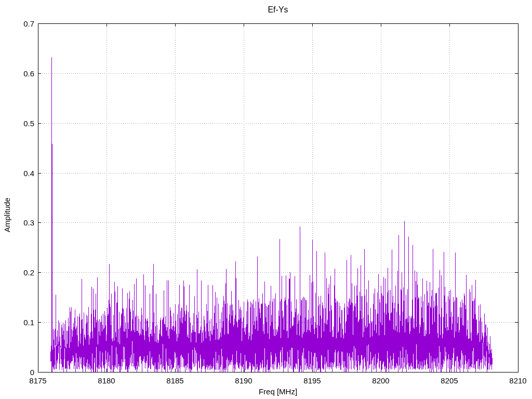 This screenshot has width=532, height=399. What do you see at coordinates (312, 380) in the screenshot?
I see `x-tick-label: 8195` at bounding box center [312, 380].